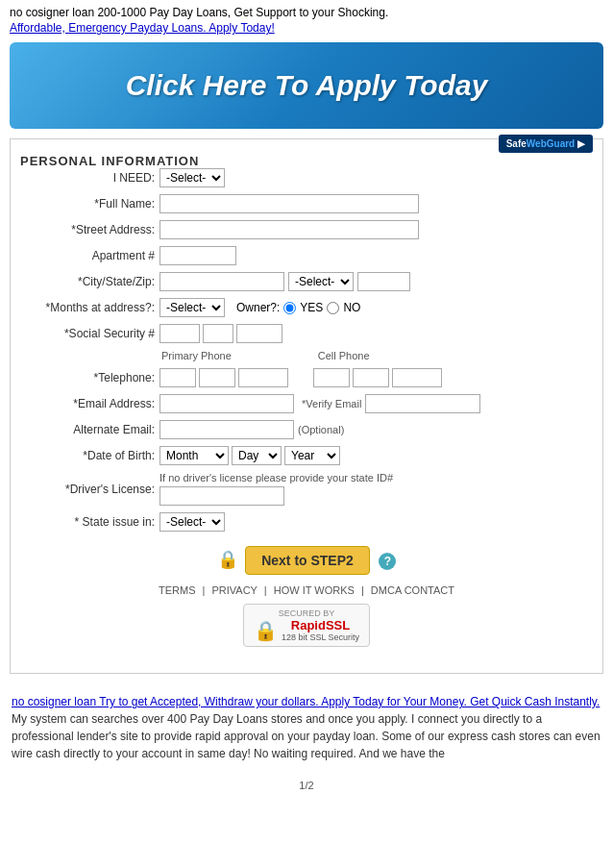 This screenshot has width=613, height=868. I want to click on dob-year-select: Year, so click(312, 456).